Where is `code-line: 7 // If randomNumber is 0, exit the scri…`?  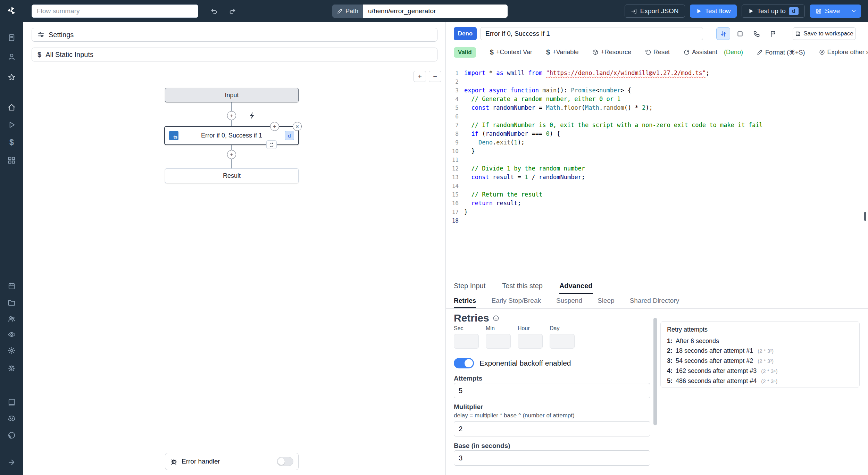 code-line: 7 // If randomNumber is 0, exit the scri… is located at coordinates (657, 125).